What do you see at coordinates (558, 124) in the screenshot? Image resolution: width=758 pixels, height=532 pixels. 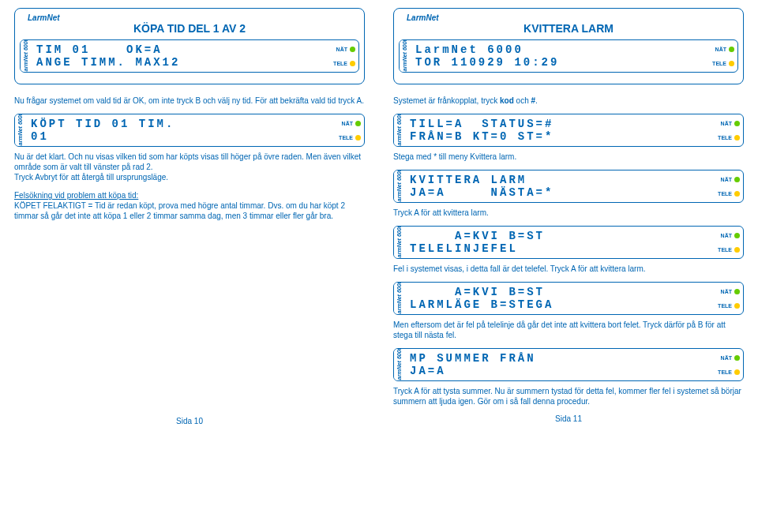 I see `lcd-line-1: TILL=A STATUS=#` at bounding box center [558, 124].